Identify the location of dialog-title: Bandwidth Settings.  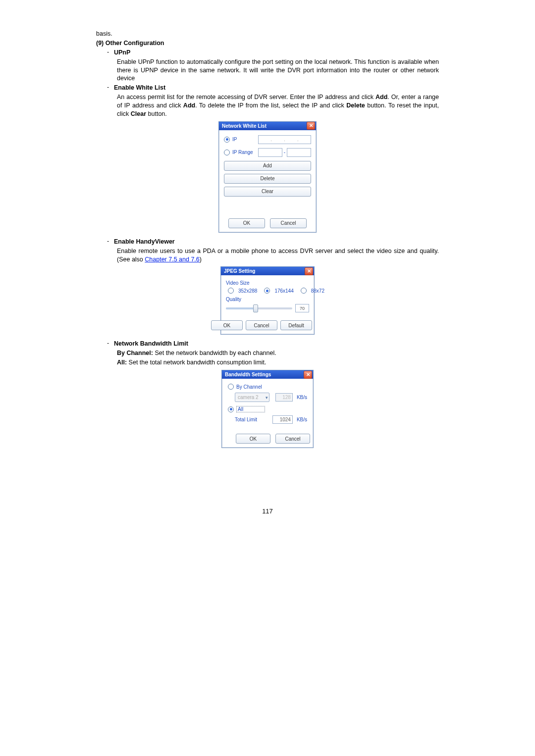
(248, 374).